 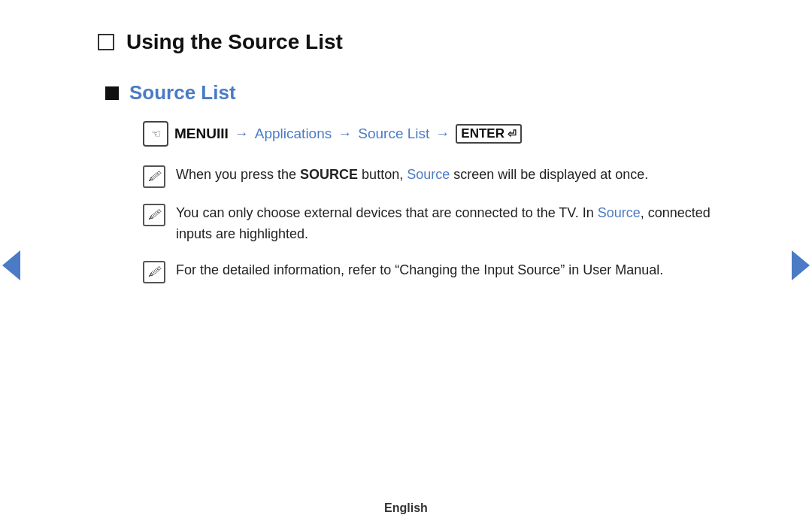 I want to click on nav-right-arrow-icon, so click(x=801, y=265).